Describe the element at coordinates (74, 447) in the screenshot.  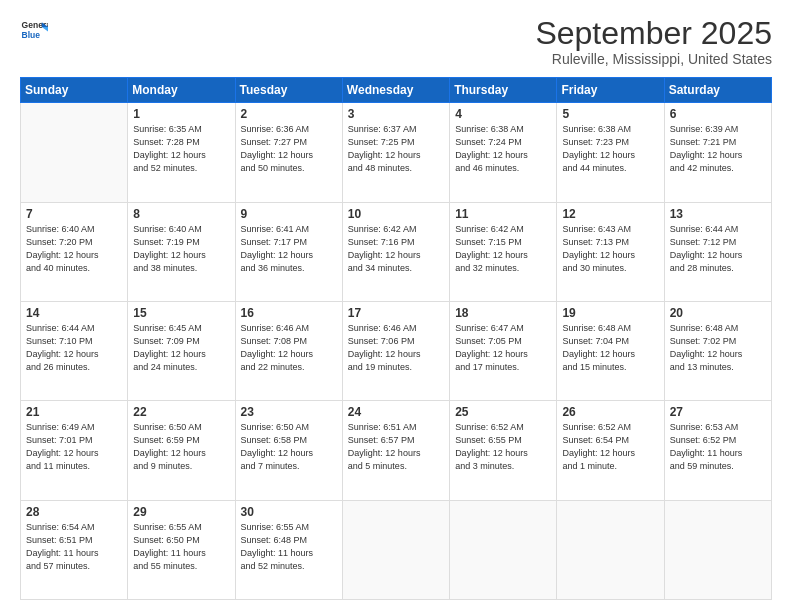
I see `day-info: Sunrise: 6:49 AMSunset: 7:01 PMDaylight:…` at that location.